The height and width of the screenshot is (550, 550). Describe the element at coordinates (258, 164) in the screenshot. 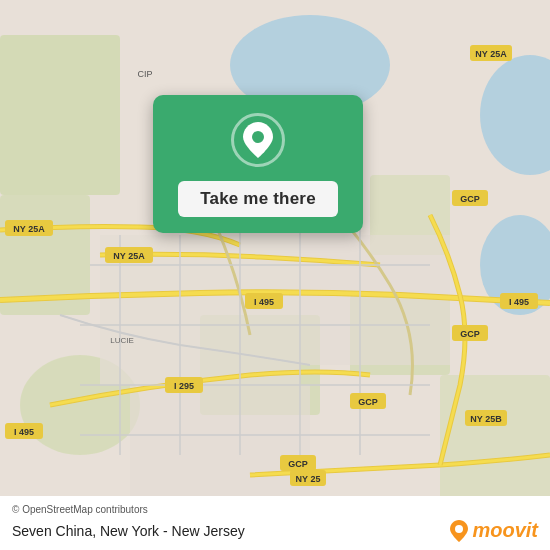

I see `location-card: Take me there` at that location.